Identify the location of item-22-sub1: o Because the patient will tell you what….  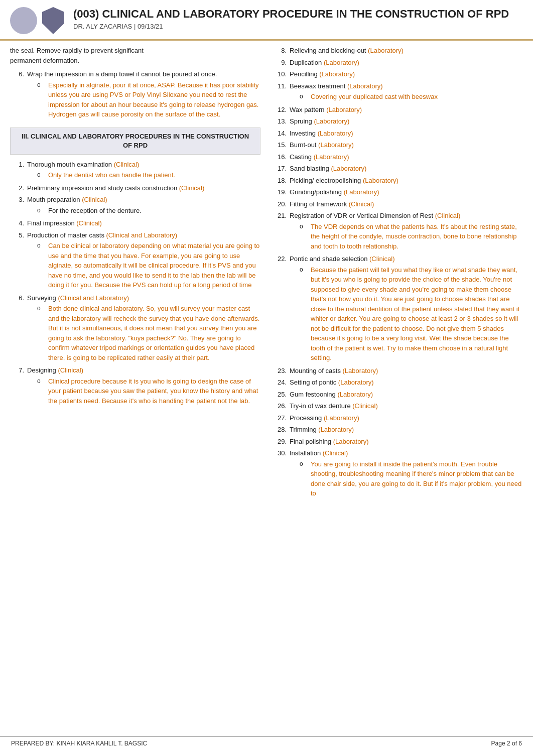
(412, 314).